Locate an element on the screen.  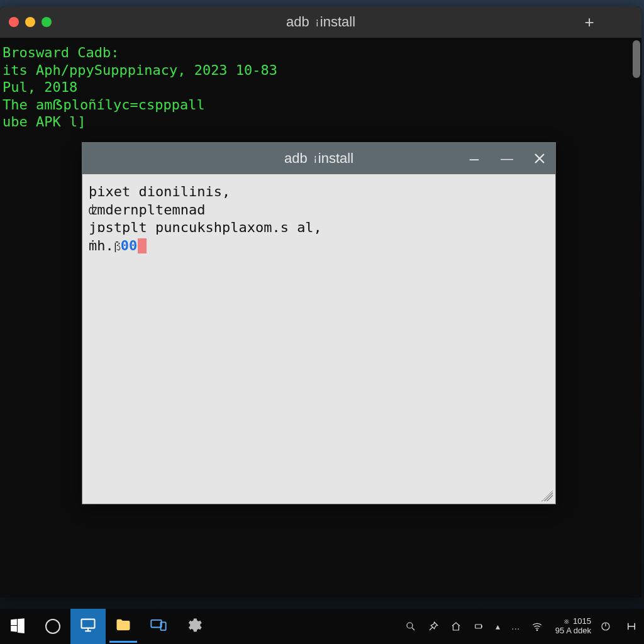
gear-icon is located at coordinates (194, 626).